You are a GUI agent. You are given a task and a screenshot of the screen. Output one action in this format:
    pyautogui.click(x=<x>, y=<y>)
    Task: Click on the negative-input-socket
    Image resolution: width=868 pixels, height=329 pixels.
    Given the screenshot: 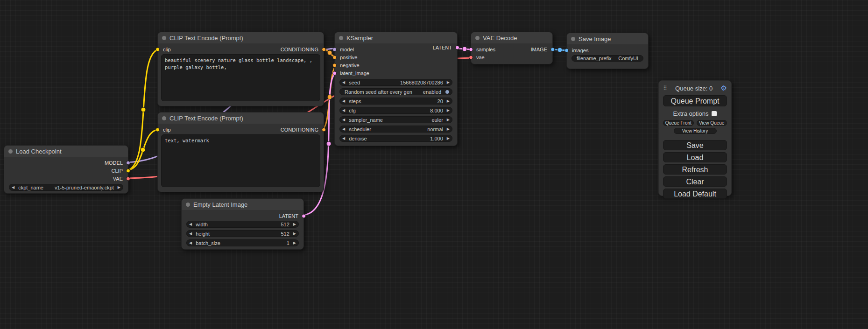 What is the action you would take?
    pyautogui.click(x=334, y=65)
    